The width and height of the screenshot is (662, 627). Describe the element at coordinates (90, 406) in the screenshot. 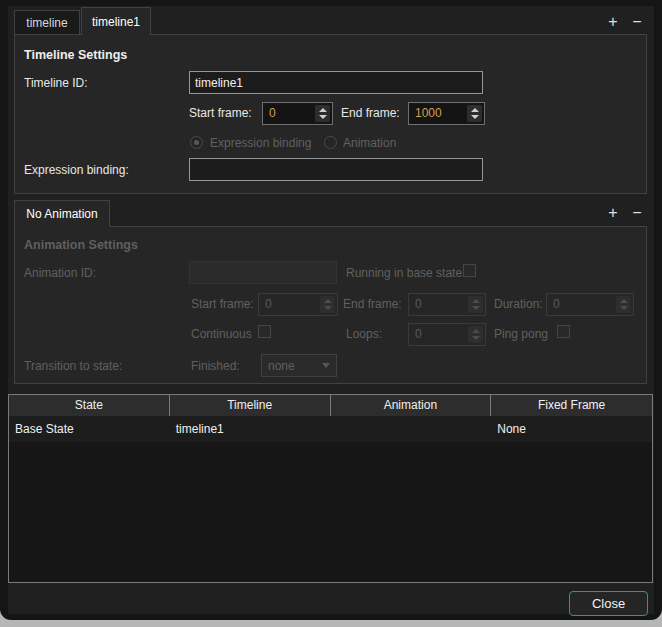

I see `column-header-state: State` at that location.